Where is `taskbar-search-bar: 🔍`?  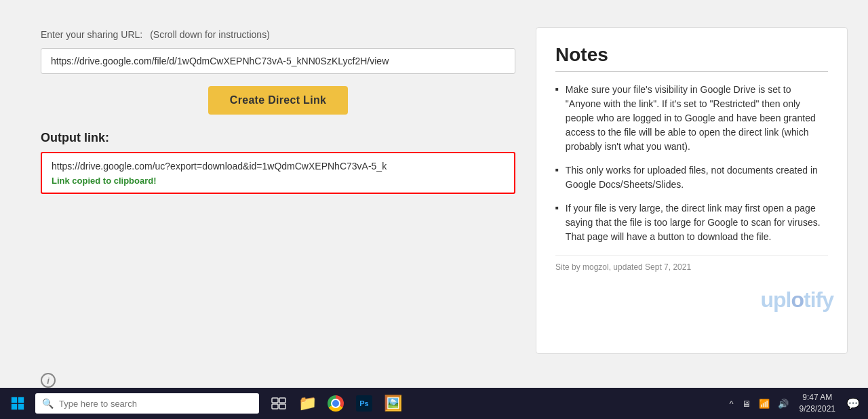 taskbar-search-bar: 🔍 is located at coordinates (147, 403).